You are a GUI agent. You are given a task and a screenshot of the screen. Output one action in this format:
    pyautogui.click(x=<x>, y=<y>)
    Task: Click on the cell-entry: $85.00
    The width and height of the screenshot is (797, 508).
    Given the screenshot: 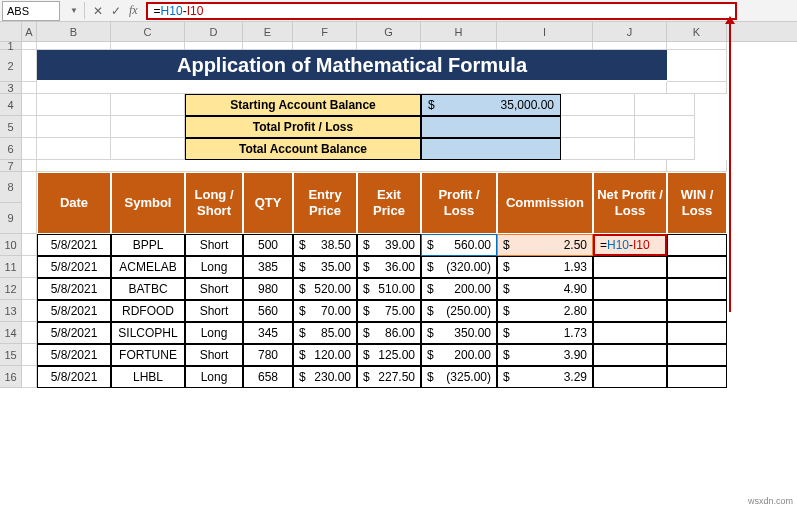 What is the action you would take?
    pyautogui.click(x=325, y=333)
    